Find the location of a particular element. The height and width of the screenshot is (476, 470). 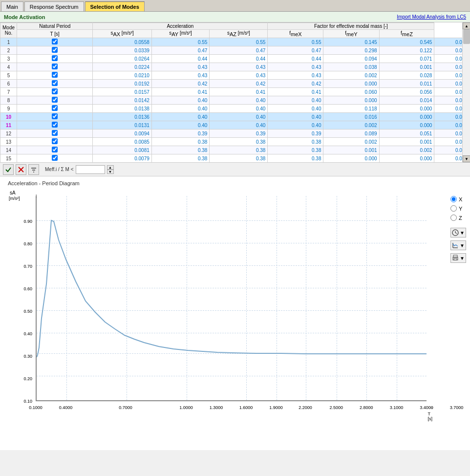

clock-icon-btn: ▼ is located at coordinates (458, 233).